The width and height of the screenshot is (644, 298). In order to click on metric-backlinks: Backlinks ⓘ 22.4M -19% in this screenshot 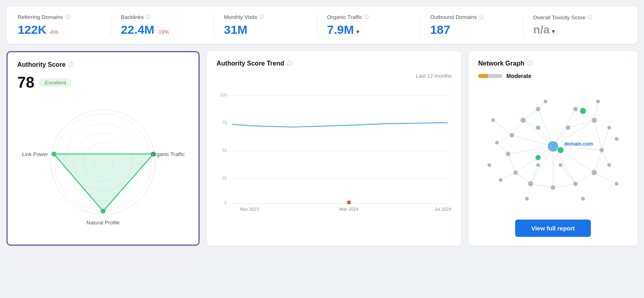, I will do `click(163, 25)`.